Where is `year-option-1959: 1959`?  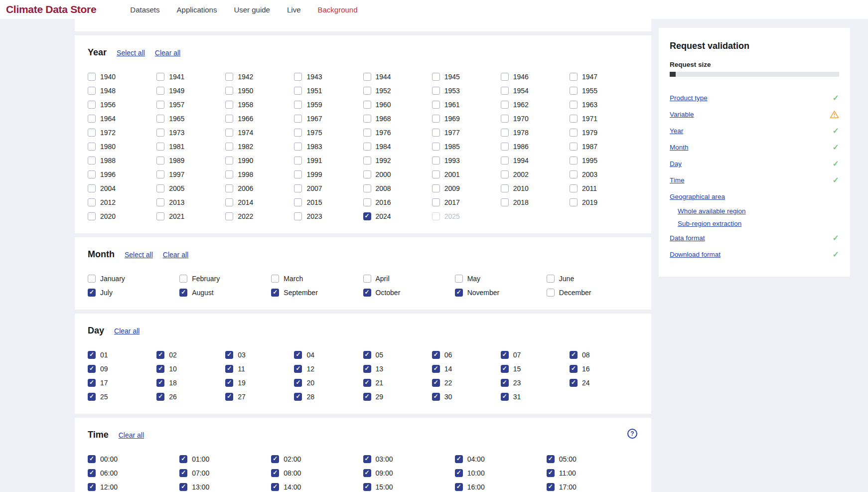 year-option-1959: 1959 is located at coordinates (328, 105).